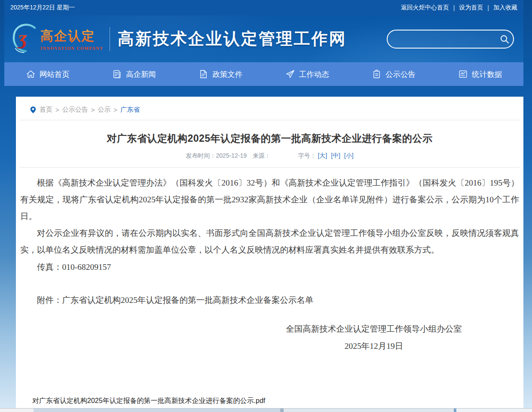 The height and width of the screenshot is (412, 532). What do you see at coordinates (33, 110) in the screenshot?
I see `location-pin-icon` at bounding box center [33, 110].